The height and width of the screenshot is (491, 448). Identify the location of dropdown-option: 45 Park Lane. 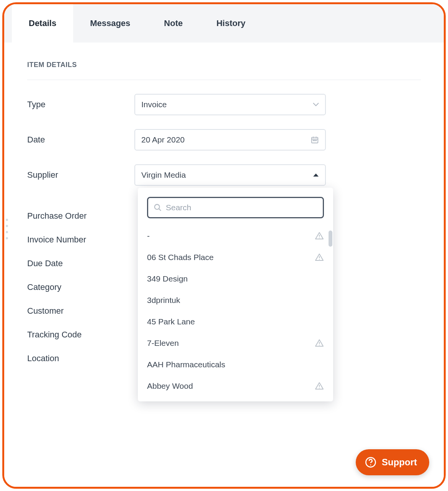
(235, 322).